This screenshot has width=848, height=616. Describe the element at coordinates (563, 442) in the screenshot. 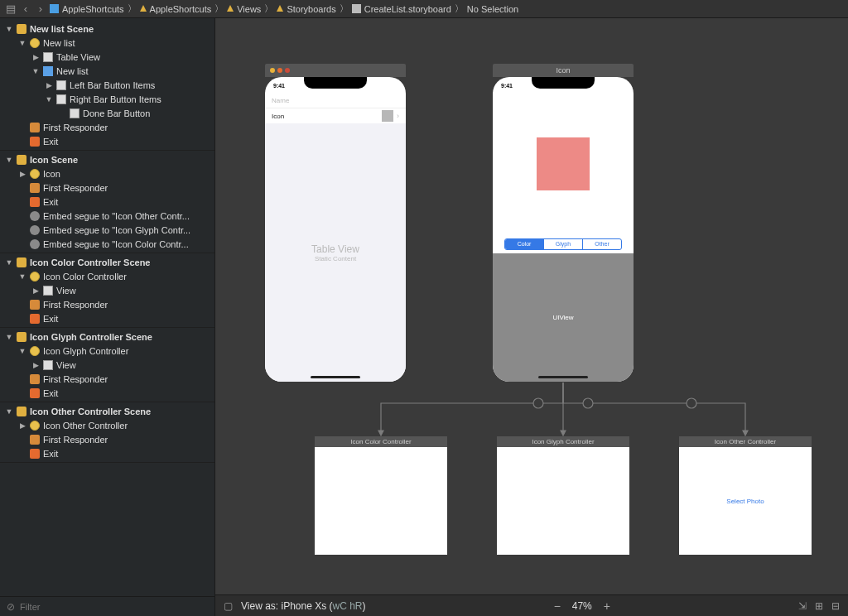

I see `scene-title-label: Icon Glyph Controller` at that location.